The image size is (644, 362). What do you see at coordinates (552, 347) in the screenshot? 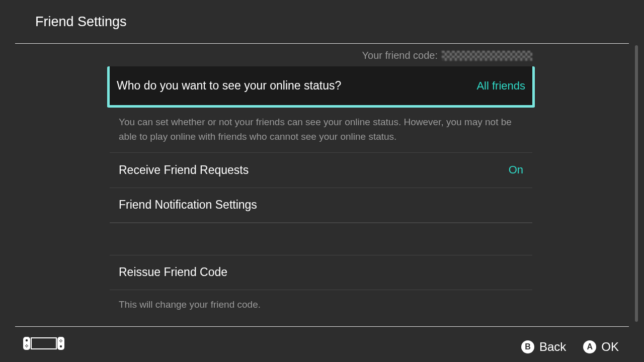
I see `back-label: Back` at bounding box center [552, 347].